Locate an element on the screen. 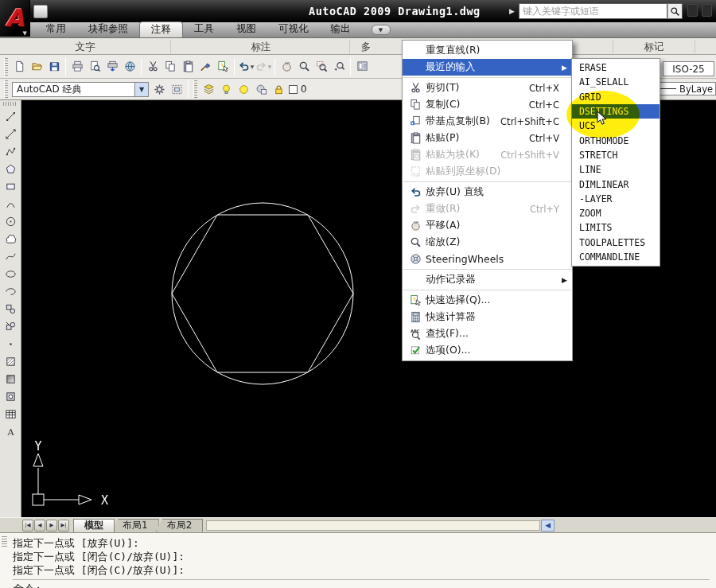 The height and width of the screenshot is (588, 716). save-icon is located at coordinates (54, 67).